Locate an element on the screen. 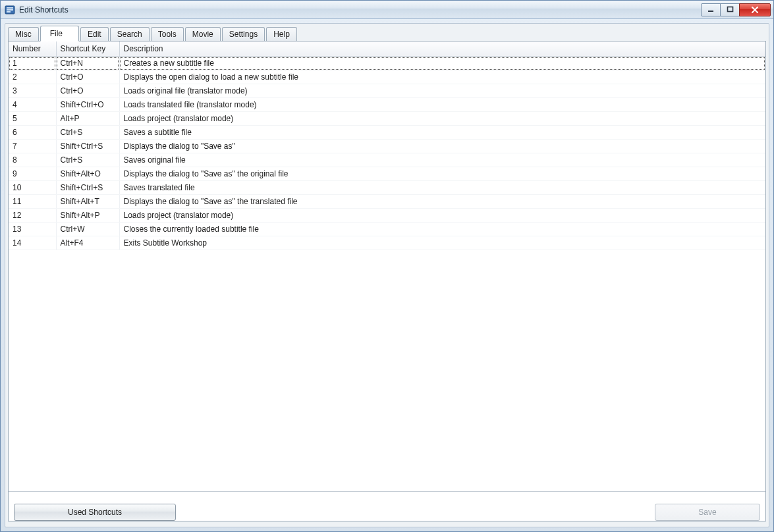  cell-description: Loads original file (translator mode) is located at coordinates (443, 91).